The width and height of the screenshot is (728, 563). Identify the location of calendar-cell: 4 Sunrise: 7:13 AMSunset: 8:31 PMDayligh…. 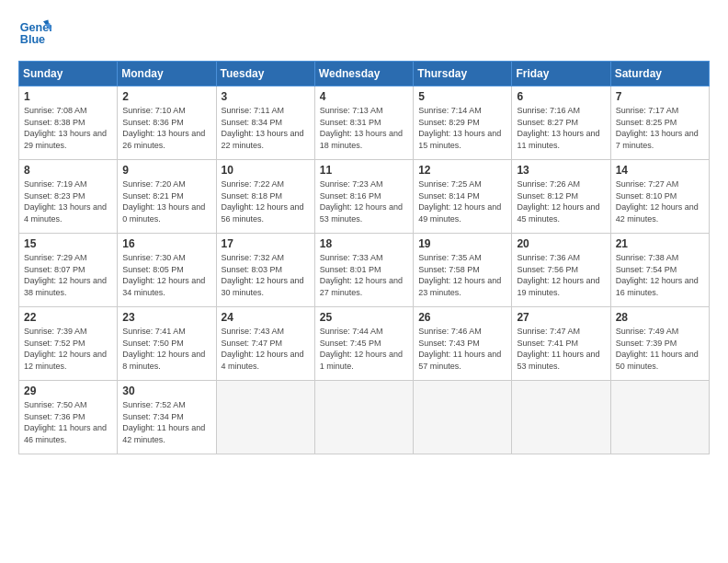
(364, 123).